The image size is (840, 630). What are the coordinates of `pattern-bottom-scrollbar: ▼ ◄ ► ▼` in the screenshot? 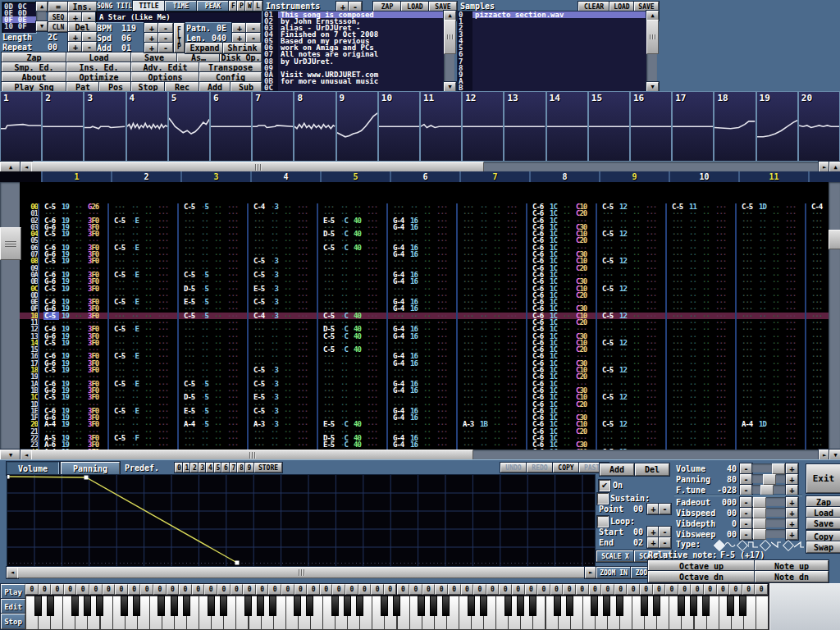 It's located at (420, 454).